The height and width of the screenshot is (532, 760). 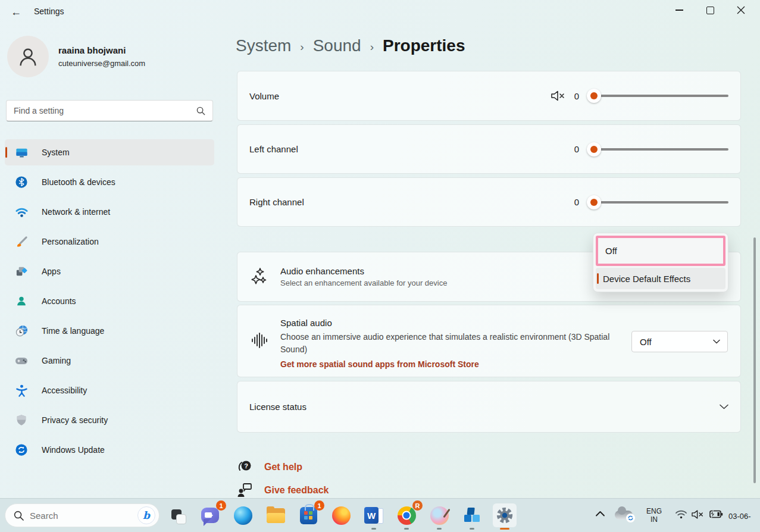 What do you see at coordinates (654, 515) in the screenshot?
I see `language-indicator: ENG IN` at bounding box center [654, 515].